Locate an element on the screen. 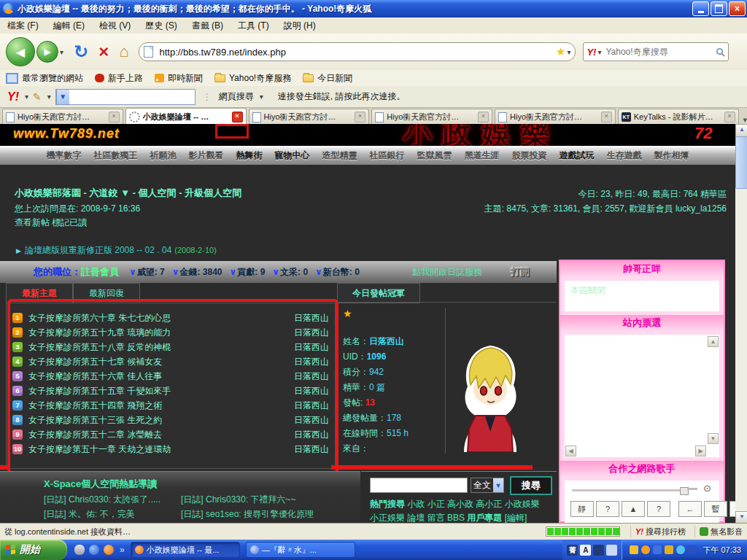  quick-launch-more-icon: » is located at coordinates (123, 550).